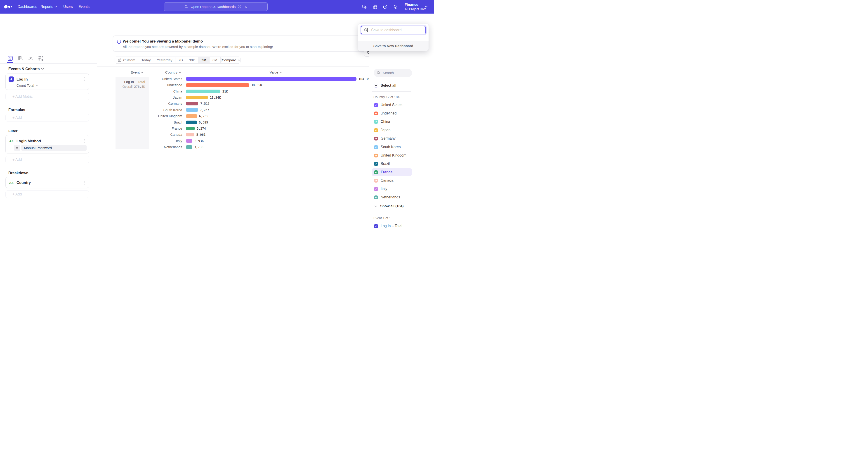 This screenshot has width=868, height=471. Describe the element at coordinates (192, 110) in the screenshot. I see `chart-bar-south-korea` at that location.